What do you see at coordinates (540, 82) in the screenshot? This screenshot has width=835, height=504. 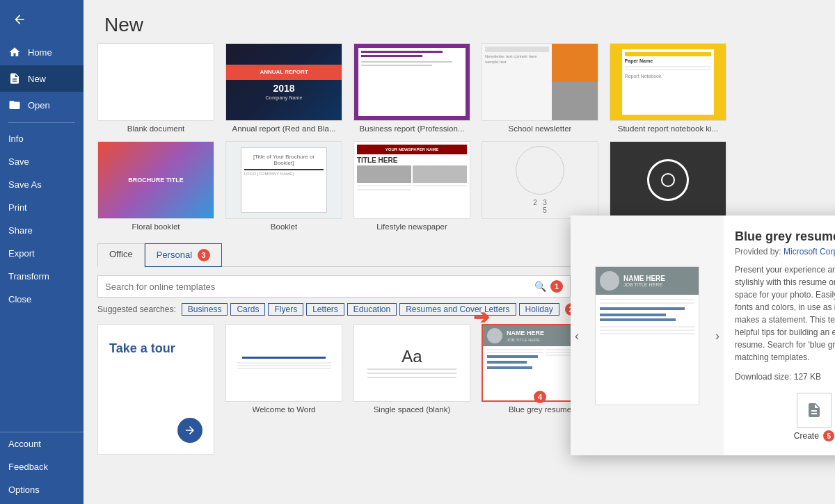 I see `school-thumb-inner: Newsletter text content here sample text` at bounding box center [540, 82].